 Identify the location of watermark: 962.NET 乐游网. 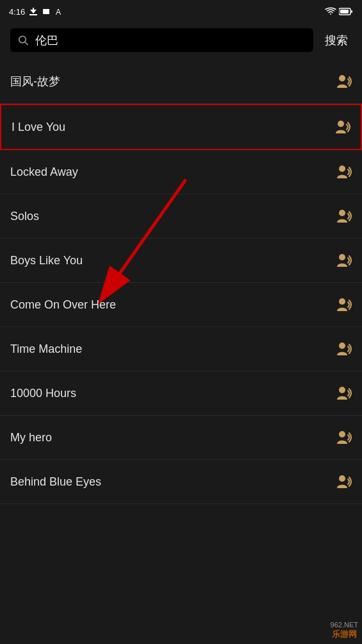
(345, 631).